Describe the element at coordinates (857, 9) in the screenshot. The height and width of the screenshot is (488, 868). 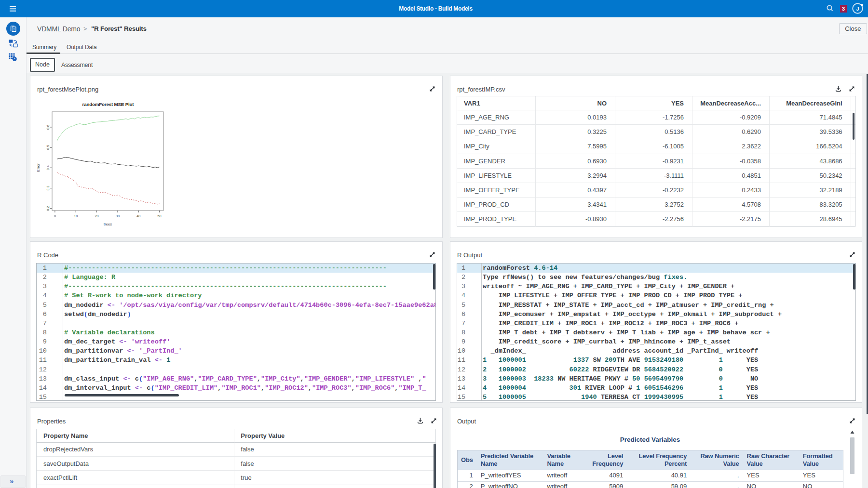
I see `svg-text: J` at that location.